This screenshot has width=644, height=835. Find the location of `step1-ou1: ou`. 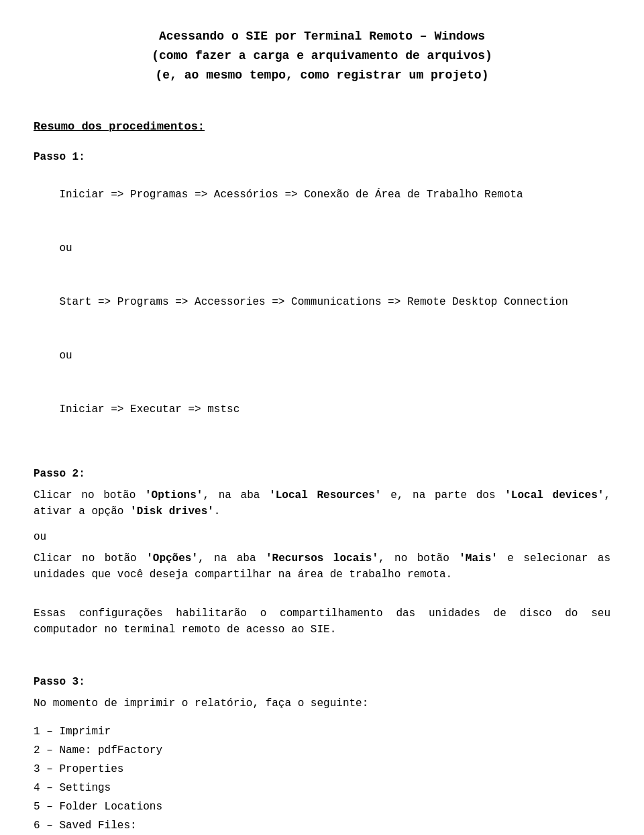

step1-ou1: ou is located at coordinates (322, 248).